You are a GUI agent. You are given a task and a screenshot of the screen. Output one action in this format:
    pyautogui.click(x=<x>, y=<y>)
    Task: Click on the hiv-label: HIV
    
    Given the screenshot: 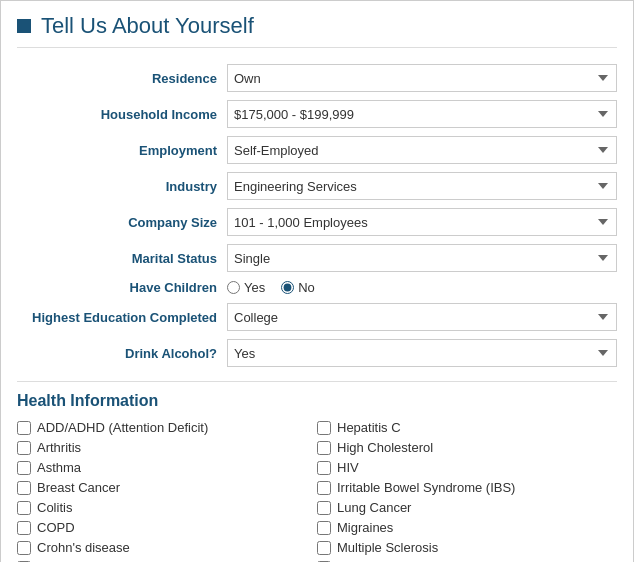 What is the action you would take?
    pyautogui.click(x=348, y=468)
    